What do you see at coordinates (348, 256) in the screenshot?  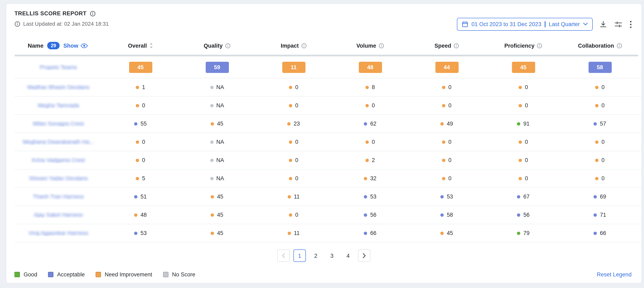 I see `page-button-4: 4` at bounding box center [348, 256].